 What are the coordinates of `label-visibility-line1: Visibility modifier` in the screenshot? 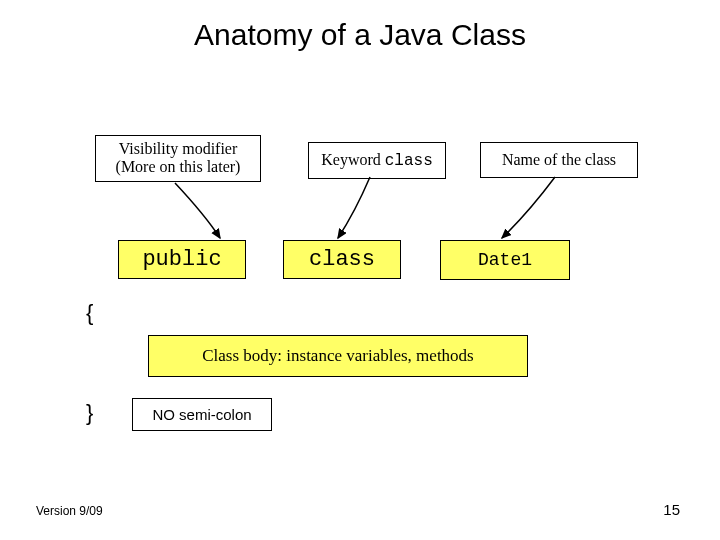 It's located at (178, 149).